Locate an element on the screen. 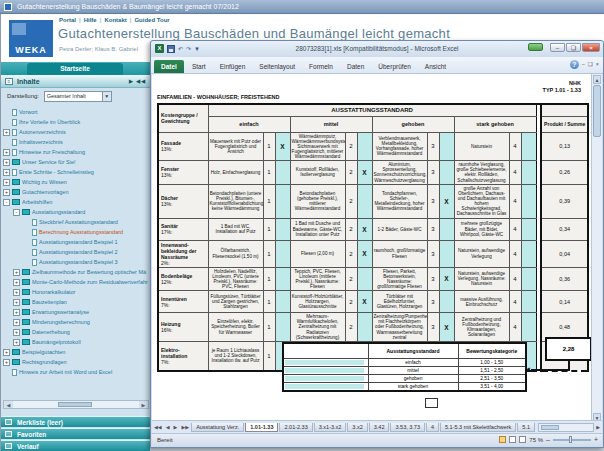 The height and width of the screenshot is (451, 604). tree-item-minderungsberechnung: +Minderungsberechnung is located at coordinates (76, 322).